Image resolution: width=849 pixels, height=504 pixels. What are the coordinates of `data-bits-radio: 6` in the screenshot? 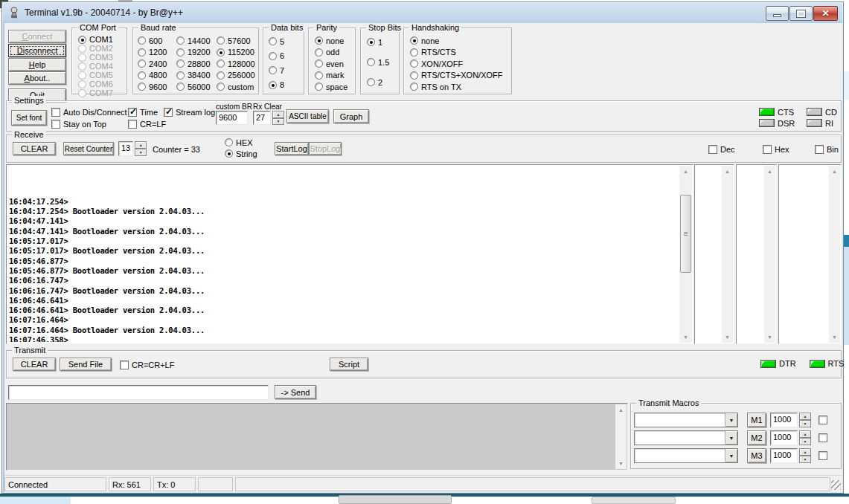 It's located at (283, 56).